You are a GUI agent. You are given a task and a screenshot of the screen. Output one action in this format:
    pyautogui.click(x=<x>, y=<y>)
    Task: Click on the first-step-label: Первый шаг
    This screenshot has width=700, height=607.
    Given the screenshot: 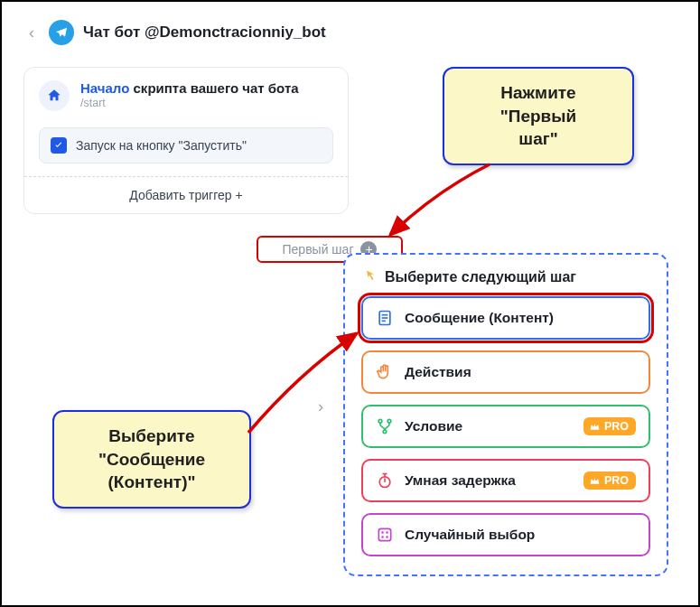 What is the action you would take?
    pyautogui.click(x=318, y=249)
    